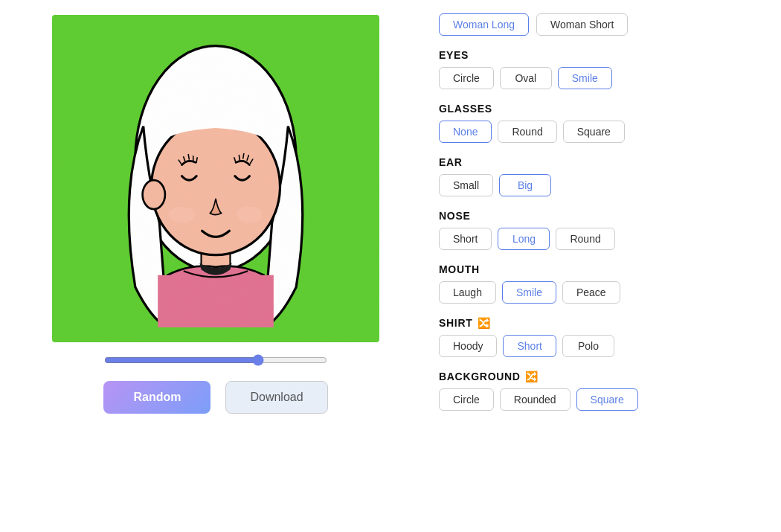 This screenshot has height=532, width=781. What do you see at coordinates (216, 360) in the screenshot?
I see `size-slider` at bounding box center [216, 360].